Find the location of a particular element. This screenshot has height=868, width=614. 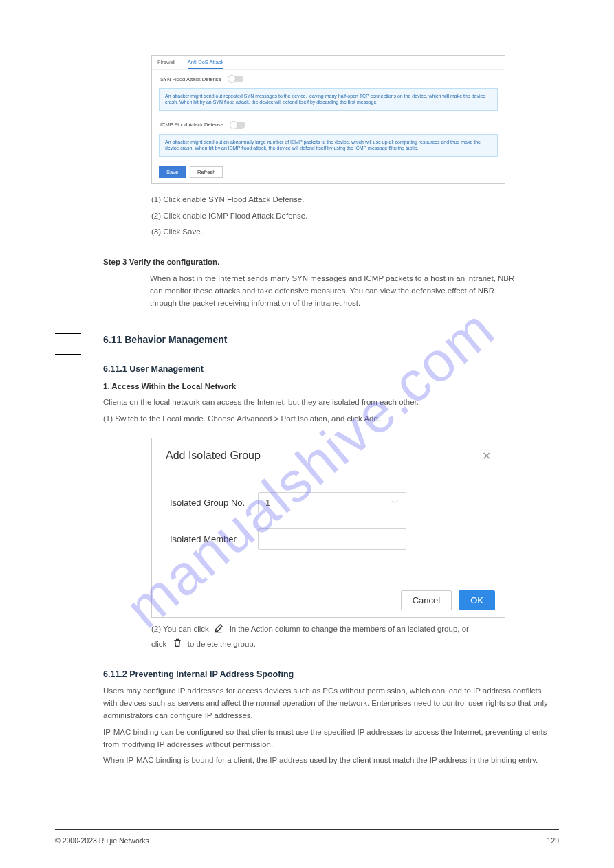

left-margin-bars is located at coordinates (68, 344).